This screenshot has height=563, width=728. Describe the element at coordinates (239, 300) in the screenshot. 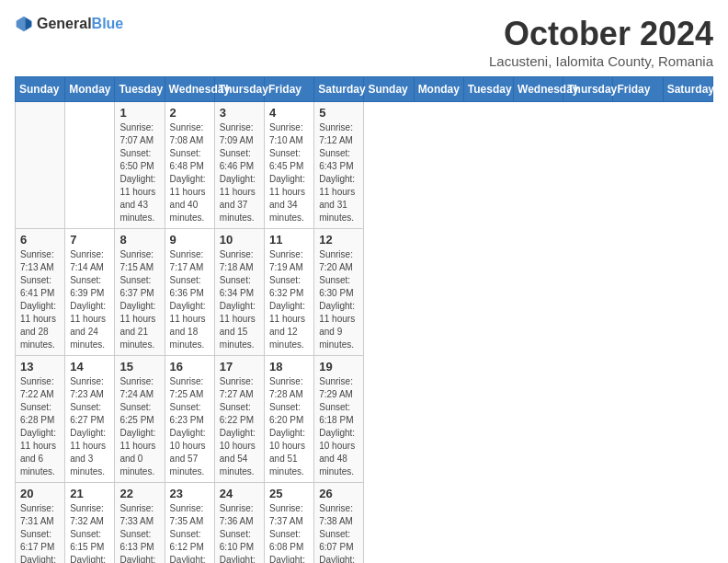

I see `day-info: Sunrise: 7:18 AM Sunset: 6:34 PM Dayligh…` at that location.